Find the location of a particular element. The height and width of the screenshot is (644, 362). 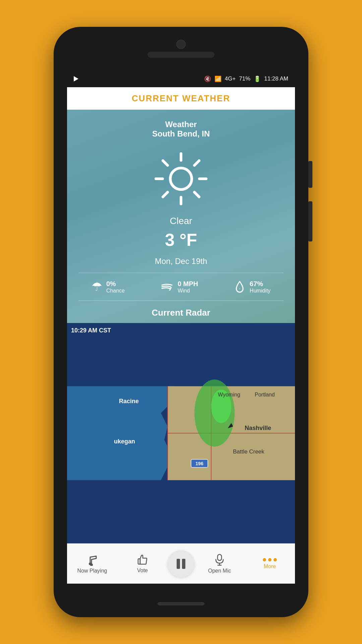

vote-label: Vote is located at coordinates (142, 571).